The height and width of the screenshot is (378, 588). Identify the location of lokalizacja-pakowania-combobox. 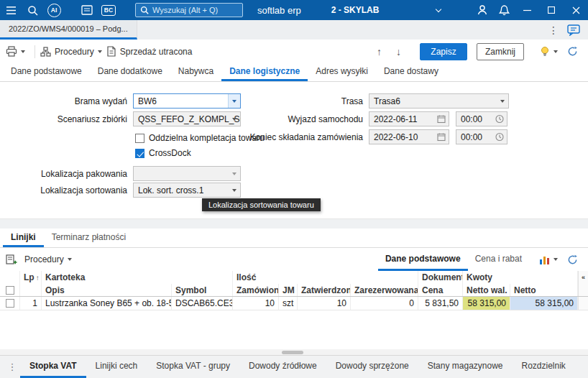
(187, 174).